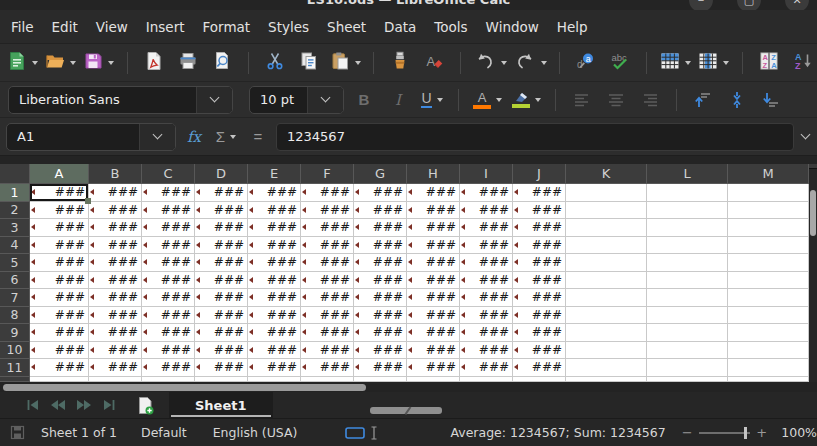 Image resolution: width=817 pixels, height=446 pixels. Describe the element at coordinates (362, 433) in the screenshot. I see `selection-mode-indicator` at that location.